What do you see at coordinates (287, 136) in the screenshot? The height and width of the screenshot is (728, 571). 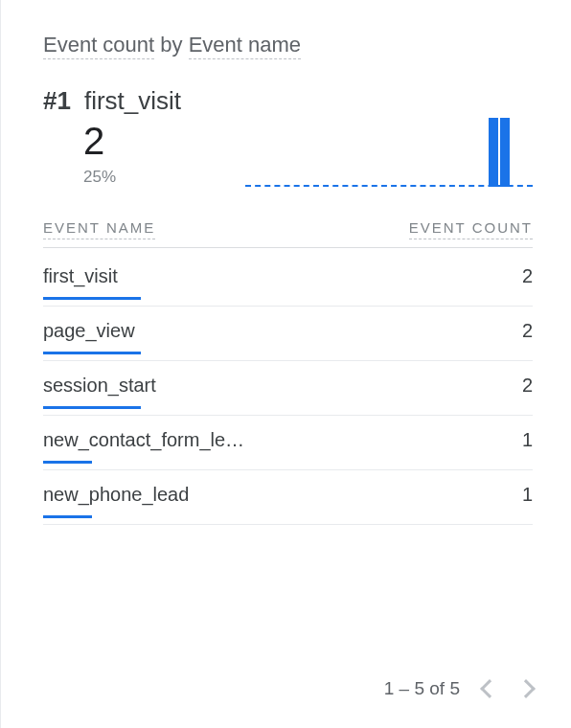 I see `hero-section: #1 first_visit 2 25%` at bounding box center [287, 136].